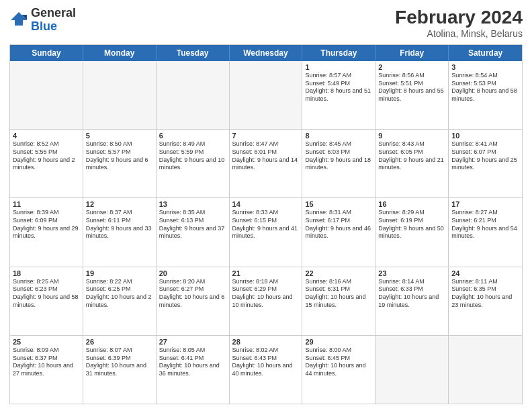 The height and width of the screenshot is (411, 532). I want to click on day-number: 5, so click(120, 136).